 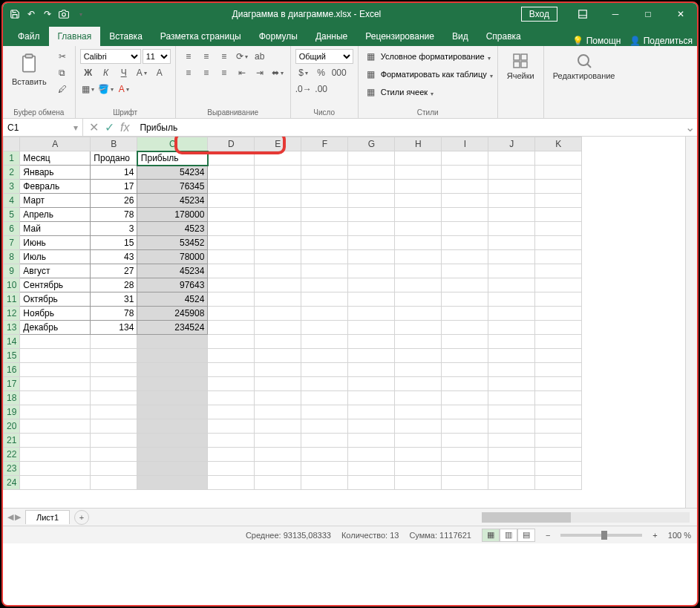 What do you see at coordinates (55, 398) in the screenshot?
I see `cell-A18` at bounding box center [55, 398].